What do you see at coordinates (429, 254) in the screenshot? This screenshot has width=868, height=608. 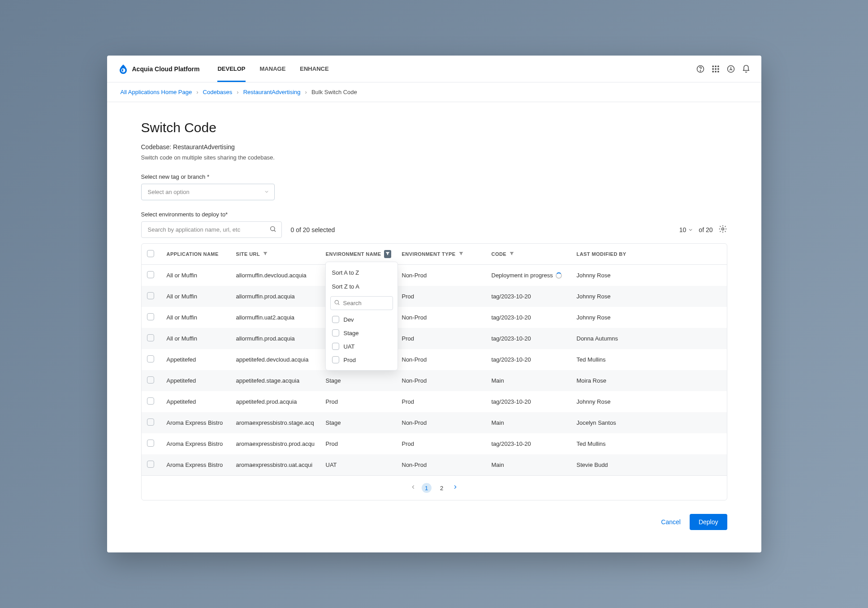 I see `th-env-type: ENVIRONMENT TYPE` at bounding box center [429, 254].